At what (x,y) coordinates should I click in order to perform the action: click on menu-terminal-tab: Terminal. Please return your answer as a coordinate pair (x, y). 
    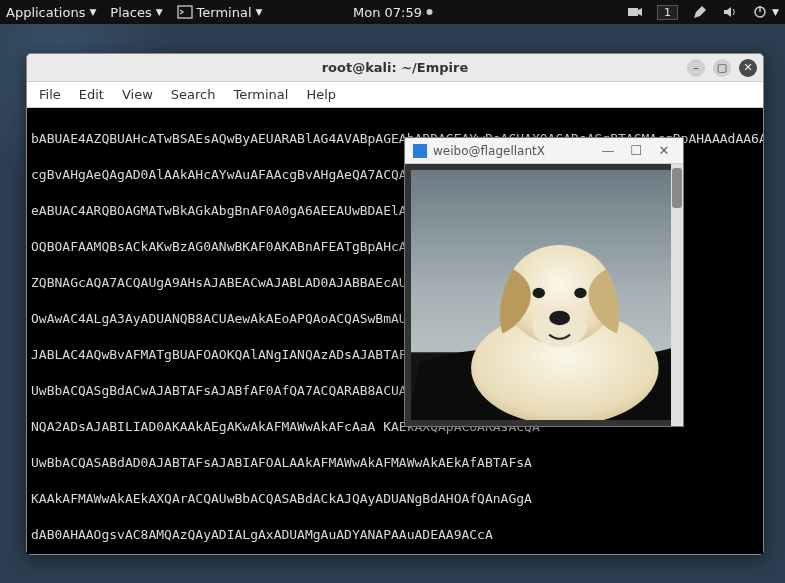
    Looking at the image, I should click on (260, 94).